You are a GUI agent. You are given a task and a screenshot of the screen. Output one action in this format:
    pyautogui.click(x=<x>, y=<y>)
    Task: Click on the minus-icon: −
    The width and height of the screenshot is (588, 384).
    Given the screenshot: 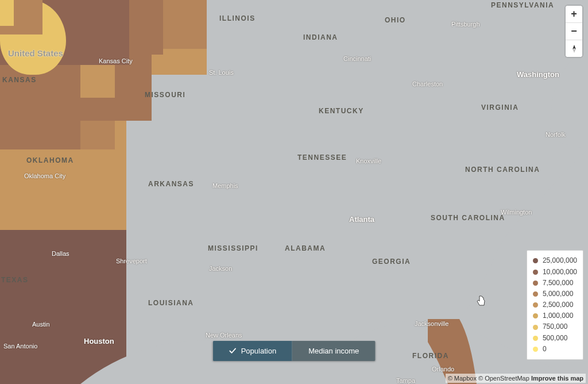 What is the action you would take?
    pyautogui.click(x=574, y=31)
    